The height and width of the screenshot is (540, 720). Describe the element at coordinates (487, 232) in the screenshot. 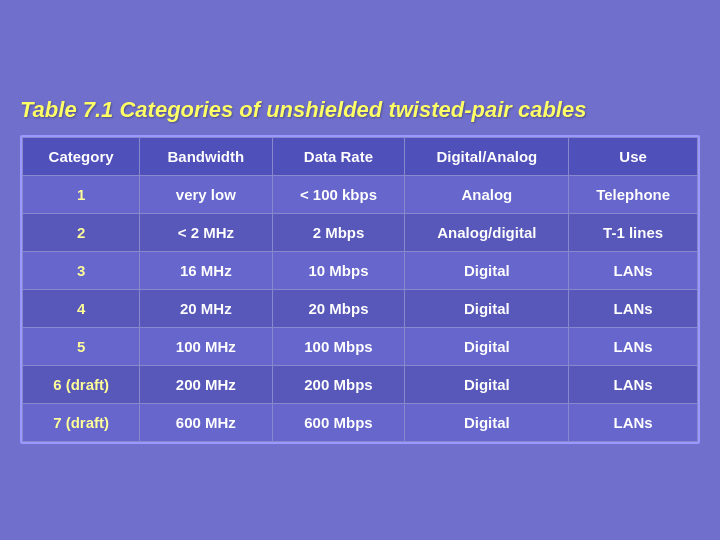

I see `cell-r1-c3: Analog/digital` at that location.